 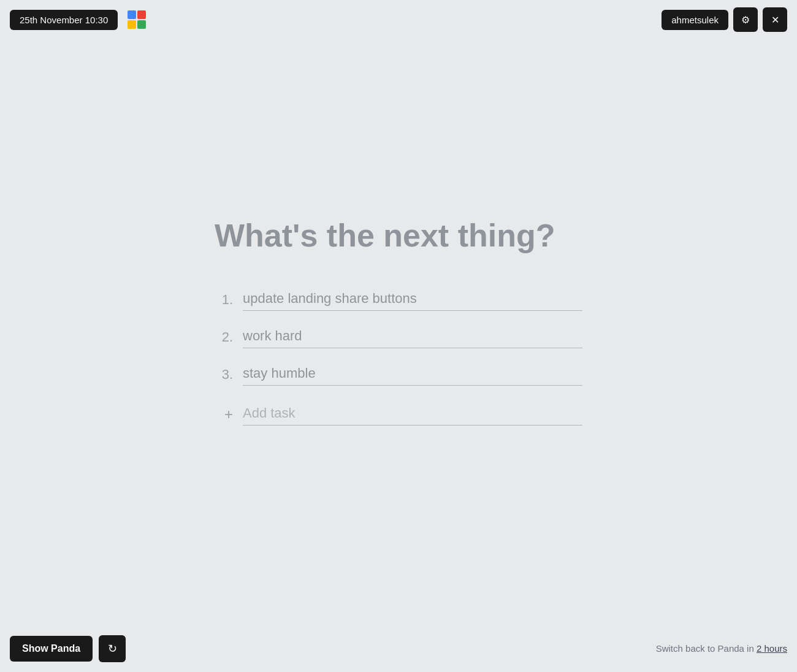 I want to click on show-panda-button: Show Panda, so click(x=51, y=649).